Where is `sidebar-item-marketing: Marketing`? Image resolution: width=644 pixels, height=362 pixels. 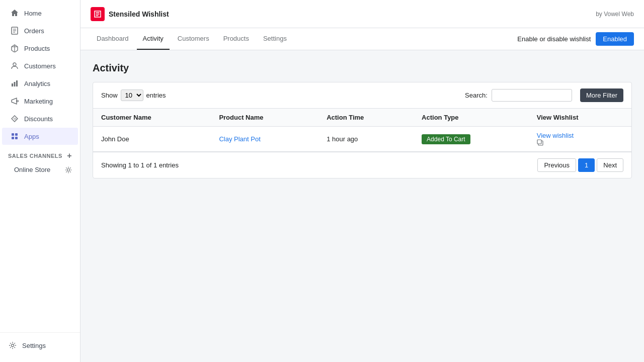 sidebar-item-marketing: Marketing is located at coordinates (40, 101).